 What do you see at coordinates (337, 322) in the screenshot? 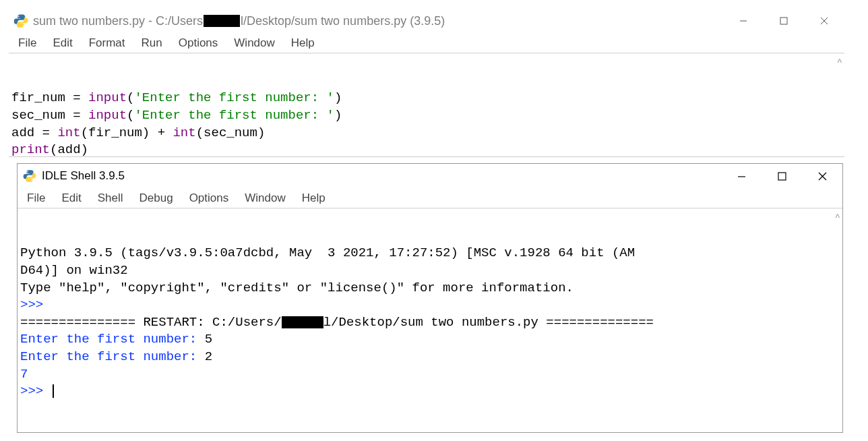
I see `restart-line: =============== RESTART: C:/Users/l/Desk…` at bounding box center [337, 322].